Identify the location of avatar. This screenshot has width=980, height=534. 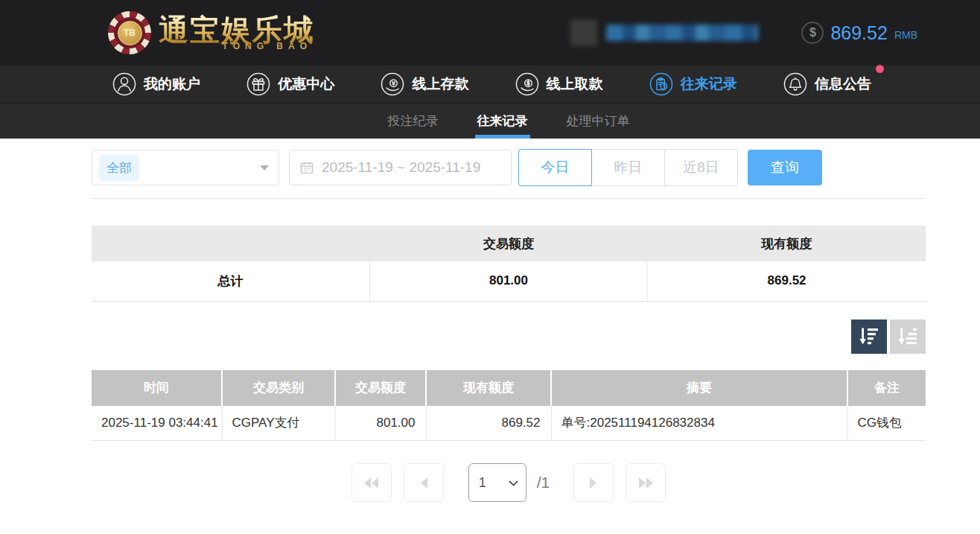
(584, 33).